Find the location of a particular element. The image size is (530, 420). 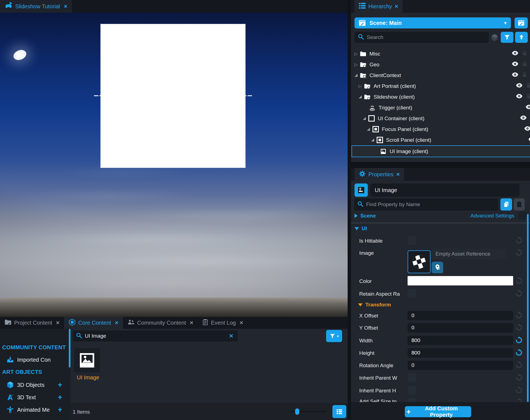

tab-properties: Properties ✕ is located at coordinates (379, 174).